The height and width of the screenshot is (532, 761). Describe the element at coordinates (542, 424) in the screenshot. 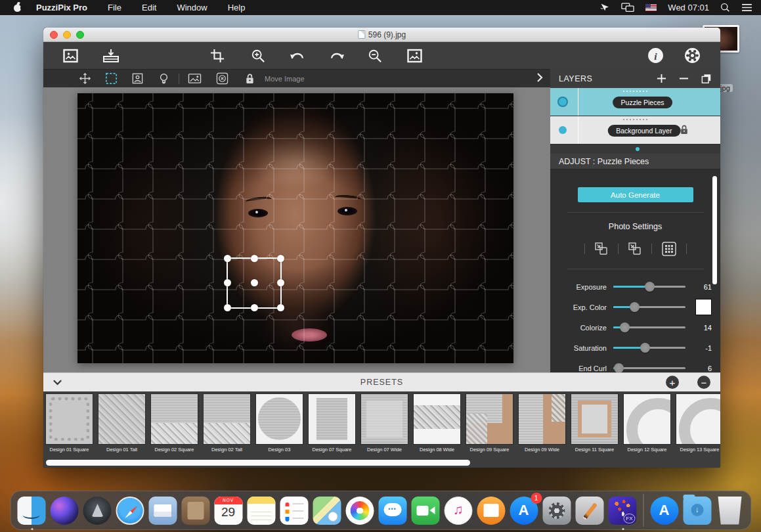

I see `preset-item: Design 09 Wide` at that location.